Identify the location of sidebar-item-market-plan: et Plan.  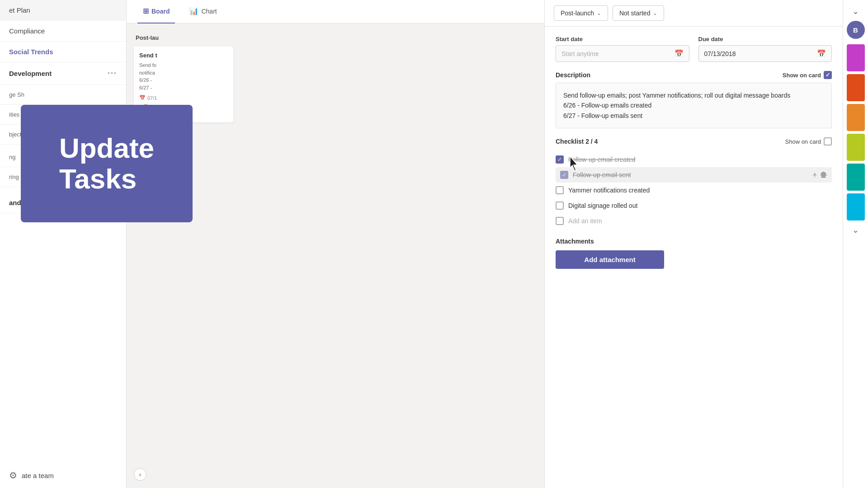
(63, 10).